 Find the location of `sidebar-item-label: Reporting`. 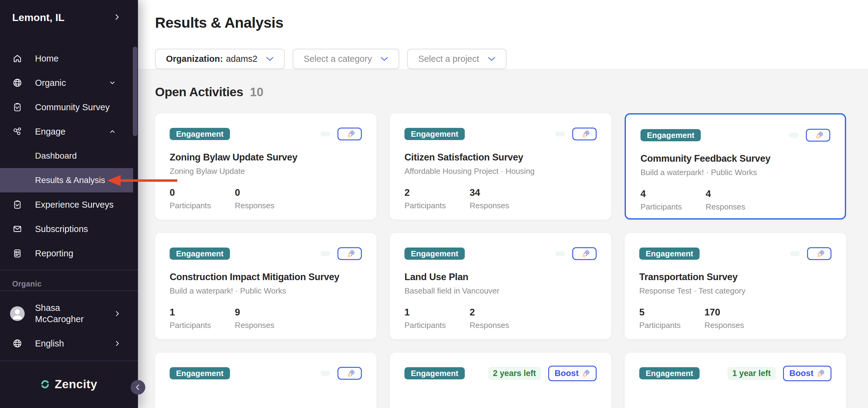

sidebar-item-label: Reporting is located at coordinates (54, 253).